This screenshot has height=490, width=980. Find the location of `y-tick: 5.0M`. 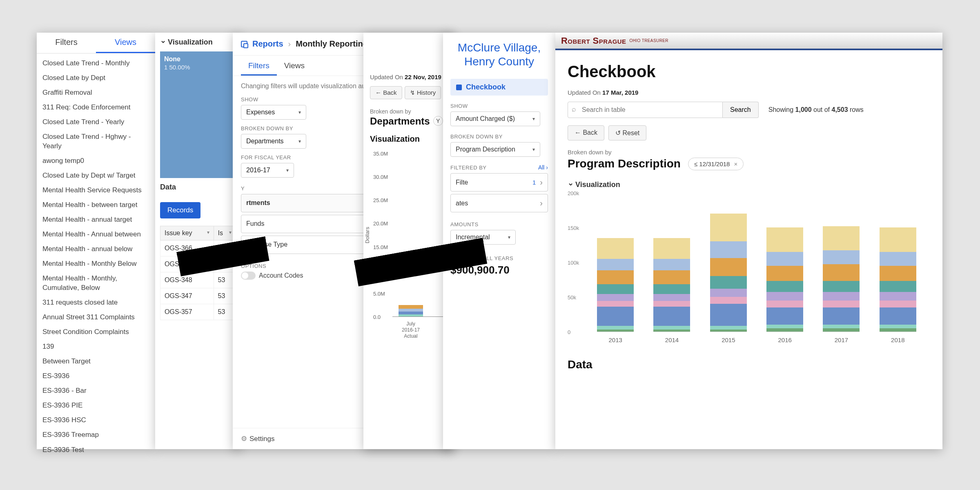

y-tick: 5.0M is located at coordinates (379, 293).